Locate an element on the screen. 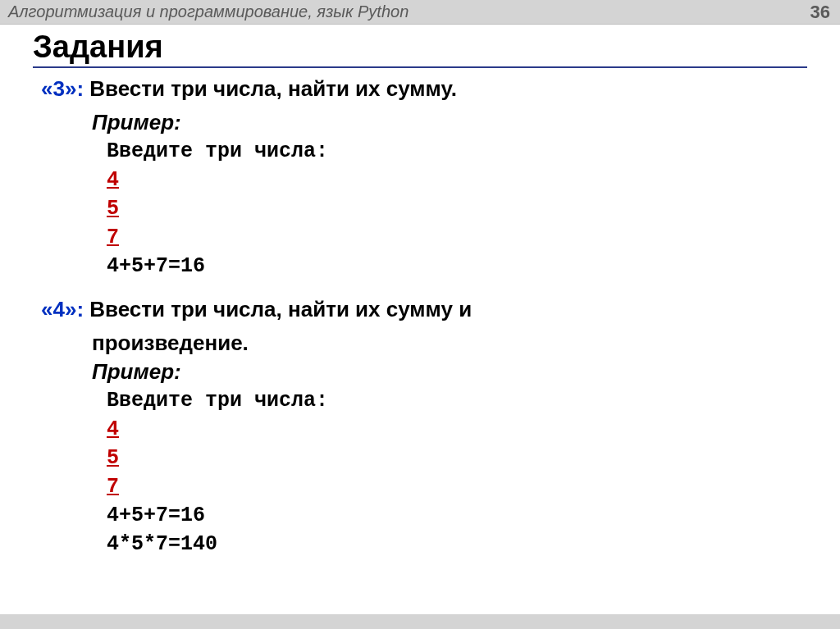 The height and width of the screenshot is (629, 840). task-description-text: Ввести три числа, найти их сумму. is located at coordinates (273, 89).